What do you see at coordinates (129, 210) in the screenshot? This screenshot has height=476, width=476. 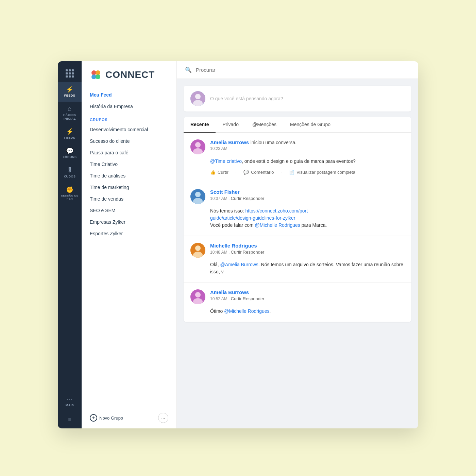 I see `sidebar-item-group-7: SEO e SEM` at bounding box center [129, 210].